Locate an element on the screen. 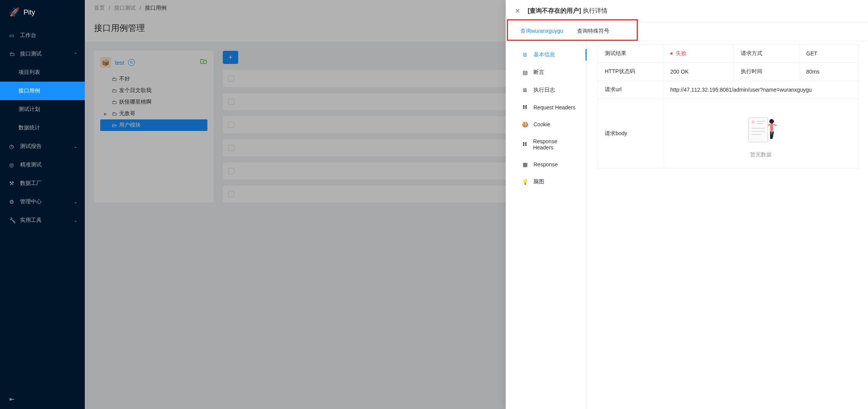  value-exec-time: 80ms is located at coordinates (829, 72).